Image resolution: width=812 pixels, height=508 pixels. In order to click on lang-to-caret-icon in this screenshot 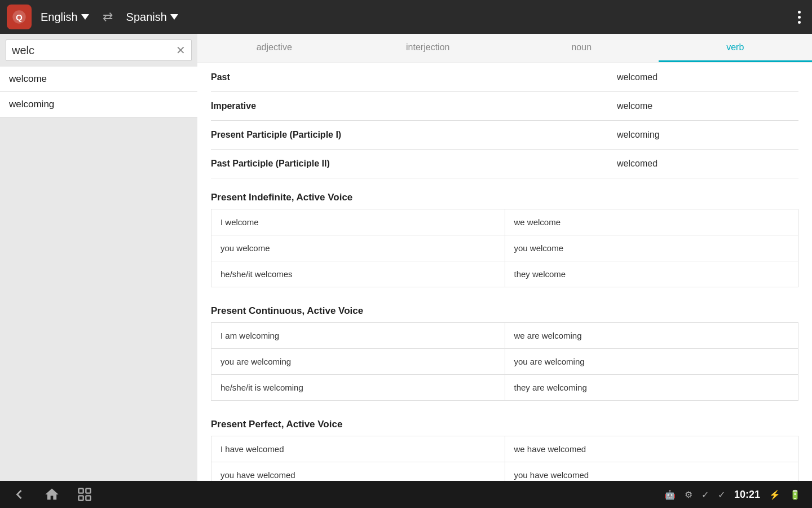, I will do `click(174, 17)`.